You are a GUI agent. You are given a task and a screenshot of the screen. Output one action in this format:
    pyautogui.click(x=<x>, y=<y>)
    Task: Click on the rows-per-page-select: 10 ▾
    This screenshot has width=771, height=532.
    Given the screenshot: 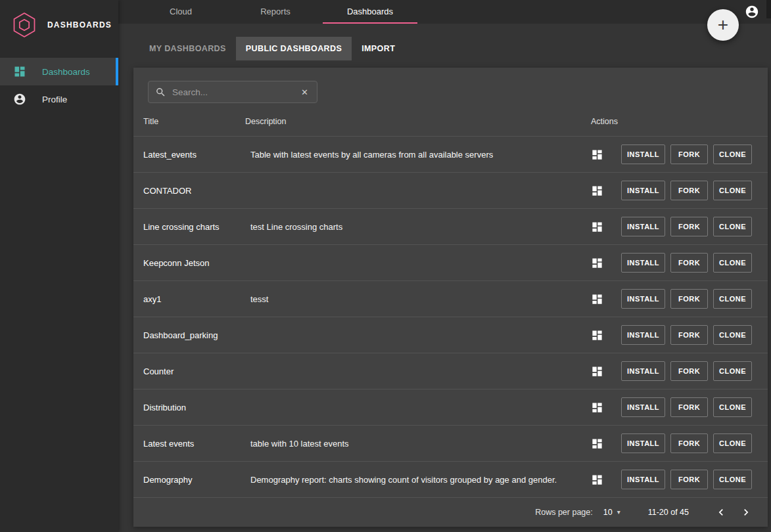 What is the action you would take?
    pyautogui.click(x=612, y=512)
    